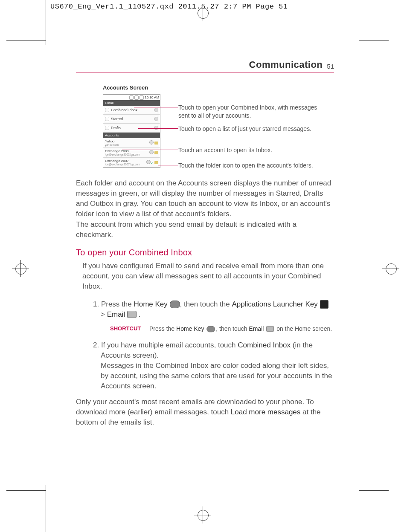 The height and width of the screenshot is (532, 407). I want to click on figure-row: 10:10 AM Email Combined Inbox Starred Dr…, so click(218, 131).